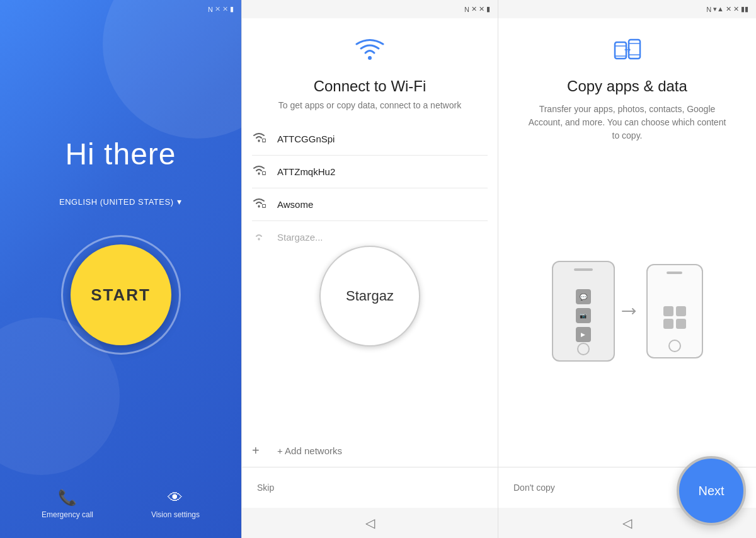 The image size is (756, 538). What do you see at coordinates (121, 507) in the screenshot?
I see `welcome-bottom-bar: 📞 Emergency call 👁 Vision settings` at bounding box center [121, 507].